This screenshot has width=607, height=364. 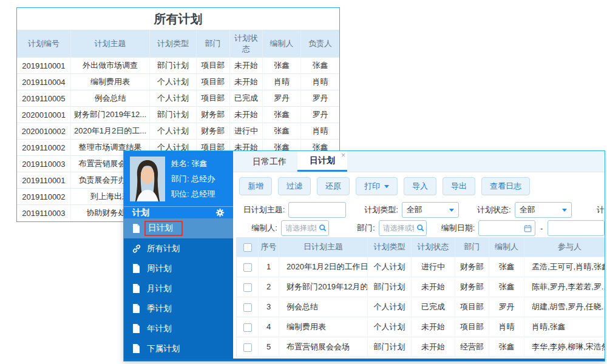 I want to click on cell-participants: 李华,李婷,柳琳,宋浩然, so click(x=565, y=347).